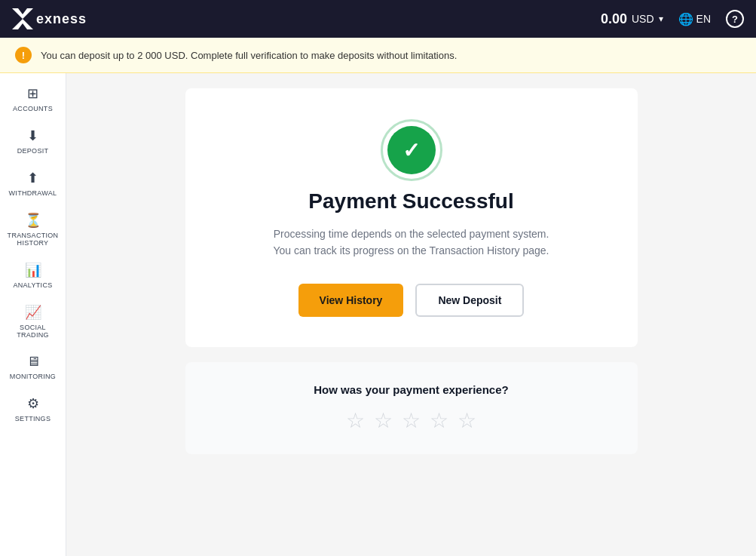 The height and width of the screenshot is (556, 756). I want to click on checkmark-icon: ✓, so click(412, 151).